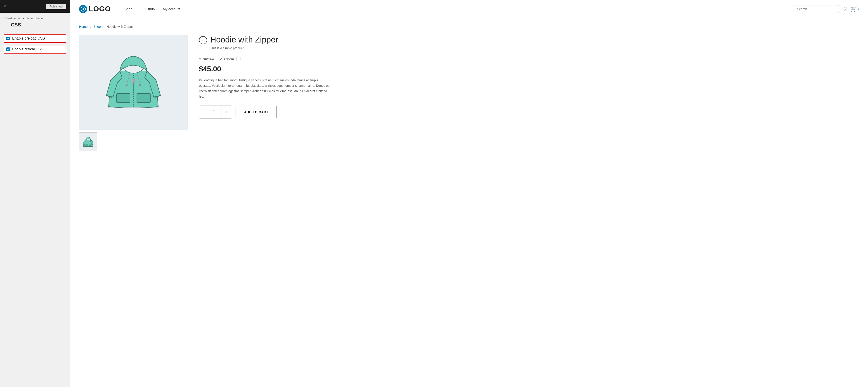  What do you see at coordinates (845, 9) in the screenshot?
I see `heart-icon: ♡` at bounding box center [845, 9].